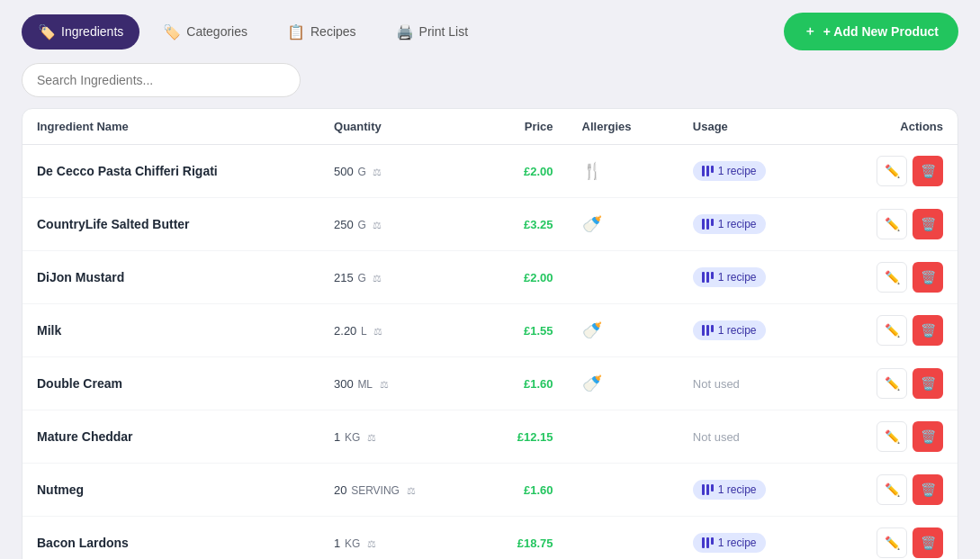 This screenshot has height=559, width=980. I want to click on tab-print-list: 🖨️ Print List, so click(432, 32).